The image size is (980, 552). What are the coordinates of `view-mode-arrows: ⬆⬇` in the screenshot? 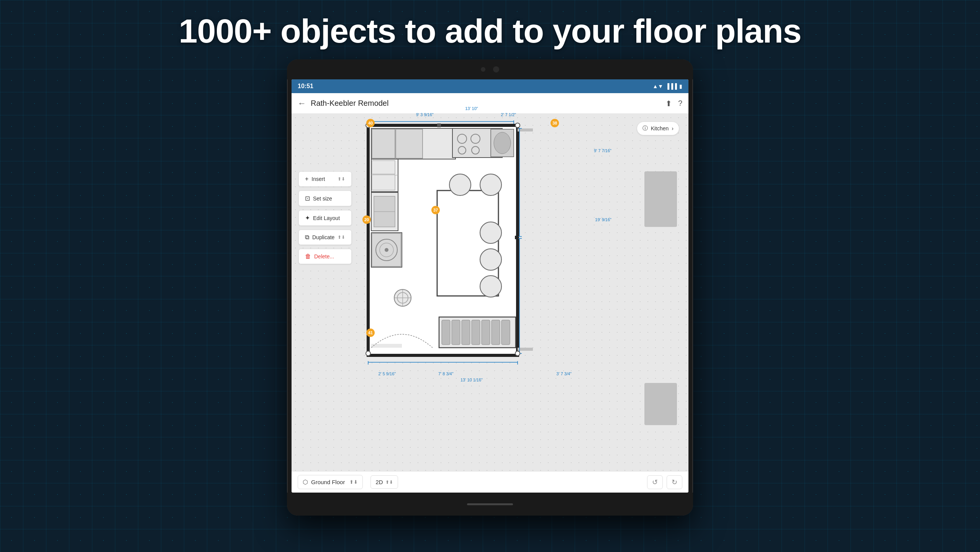 It's located at (389, 482).